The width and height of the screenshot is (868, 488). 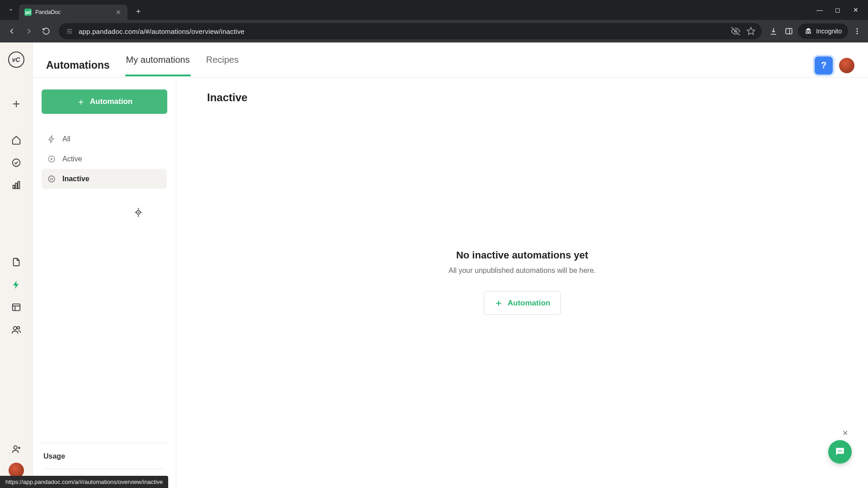 What do you see at coordinates (789, 31) in the screenshot?
I see `side-panel-icon` at bounding box center [789, 31].